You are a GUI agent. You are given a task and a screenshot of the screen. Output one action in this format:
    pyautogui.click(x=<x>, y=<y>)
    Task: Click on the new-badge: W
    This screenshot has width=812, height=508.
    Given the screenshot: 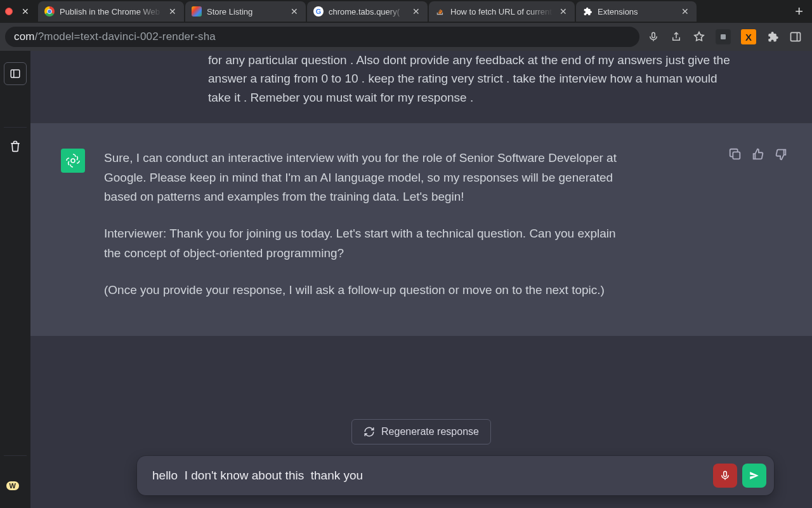 What is the action you would take?
    pyautogui.click(x=13, y=486)
    